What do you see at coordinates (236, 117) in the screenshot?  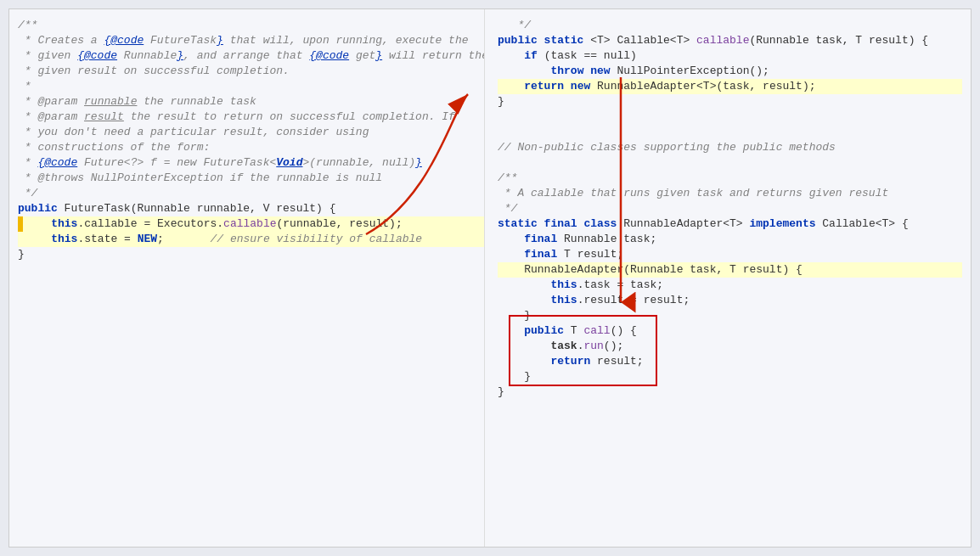 I see `code-text: * @param result the result to return on …` at bounding box center [236, 117].